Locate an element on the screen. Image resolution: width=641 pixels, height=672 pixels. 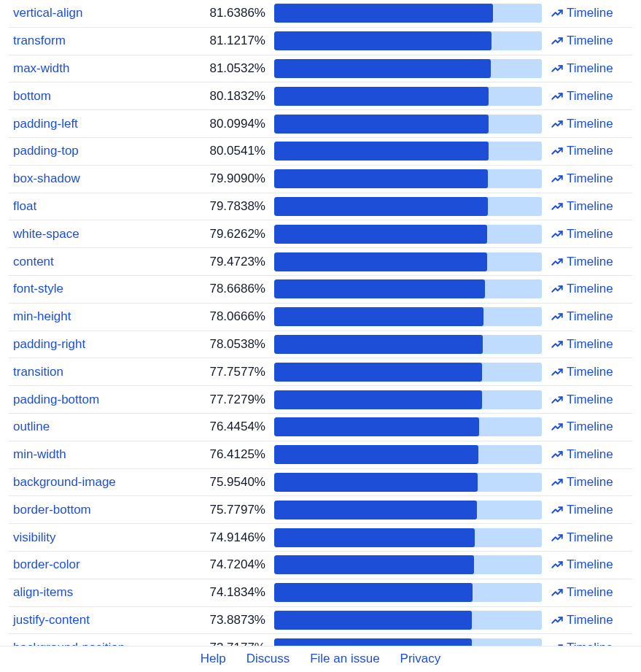
property-link: outline is located at coordinates (31, 426).